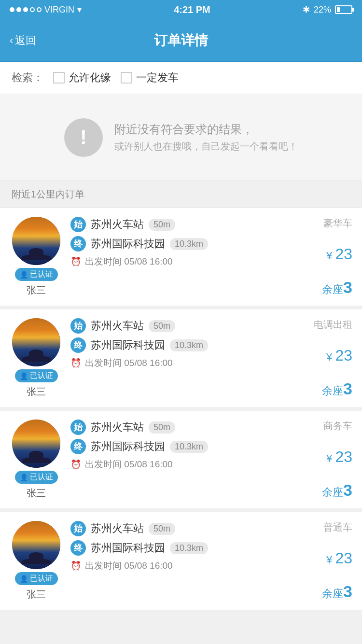 The image size is (362, 644). Describe the element at coordinates (128, 244) in the screenshot. I see `end-name: 苏州国际科技园` at that location.